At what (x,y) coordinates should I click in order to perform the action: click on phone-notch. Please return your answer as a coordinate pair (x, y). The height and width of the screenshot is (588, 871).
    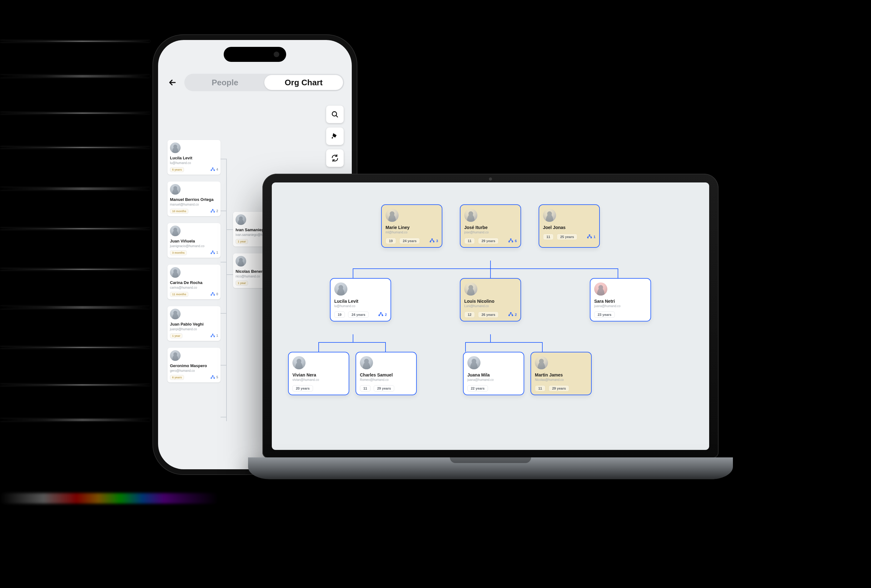
    Looking at the image, I should click on (255, 54).